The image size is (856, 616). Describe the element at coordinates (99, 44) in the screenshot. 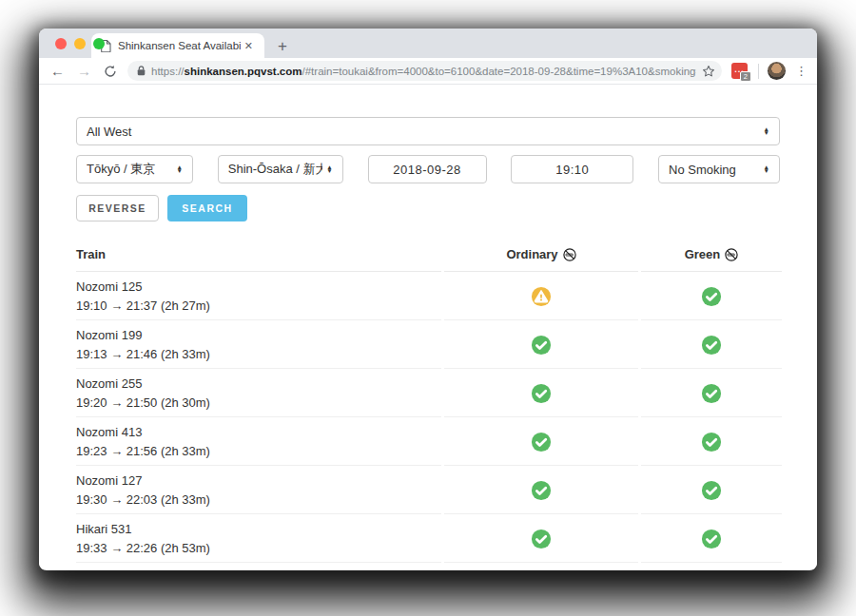

I see `zoom-window-button` at that location.